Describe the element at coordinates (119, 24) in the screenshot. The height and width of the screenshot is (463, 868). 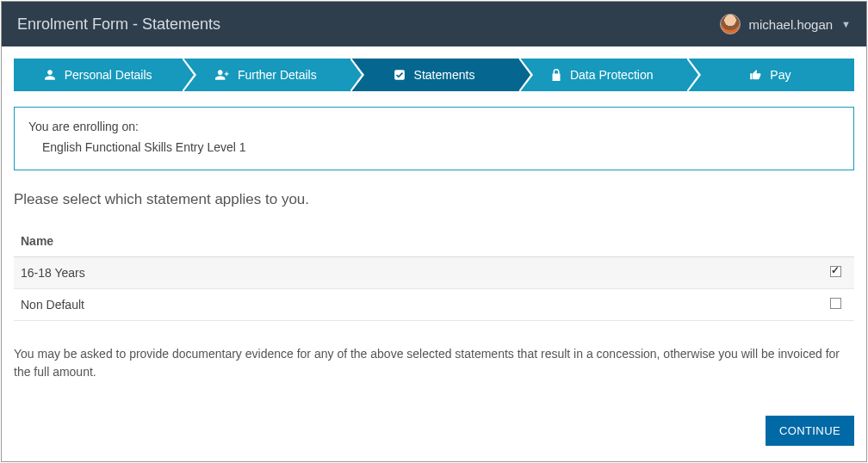
I see `page-title: Enrolment Form - Statements` at that location.